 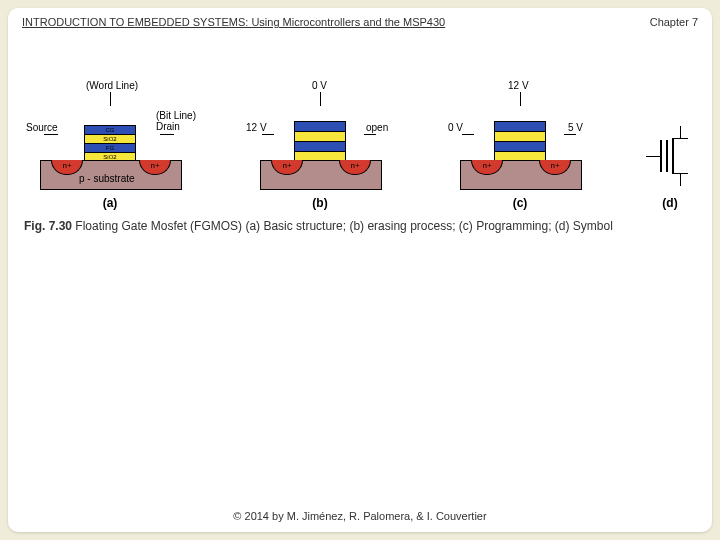 I want to click on layer-c3, so click(x=520, y=146).